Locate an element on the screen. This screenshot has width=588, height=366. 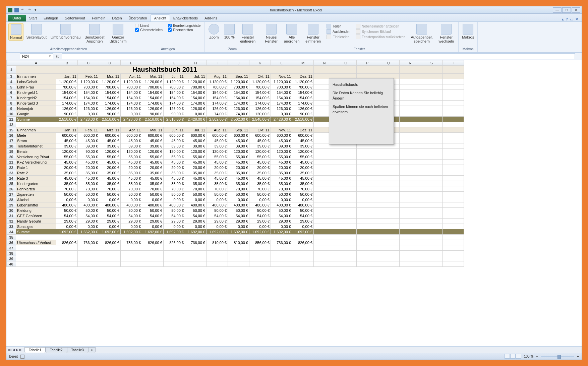
cell: Apr. 11 is located at coordinates (131, 76).